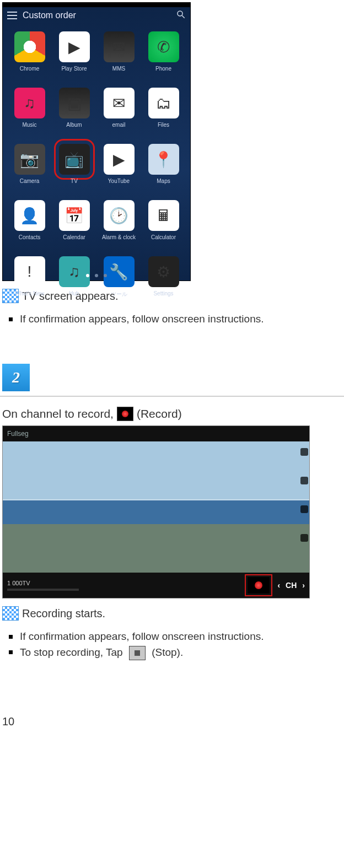 This screenshot has width=344, height=868. I want to click on app-what-s-new: !What's New, so click(30, 281).